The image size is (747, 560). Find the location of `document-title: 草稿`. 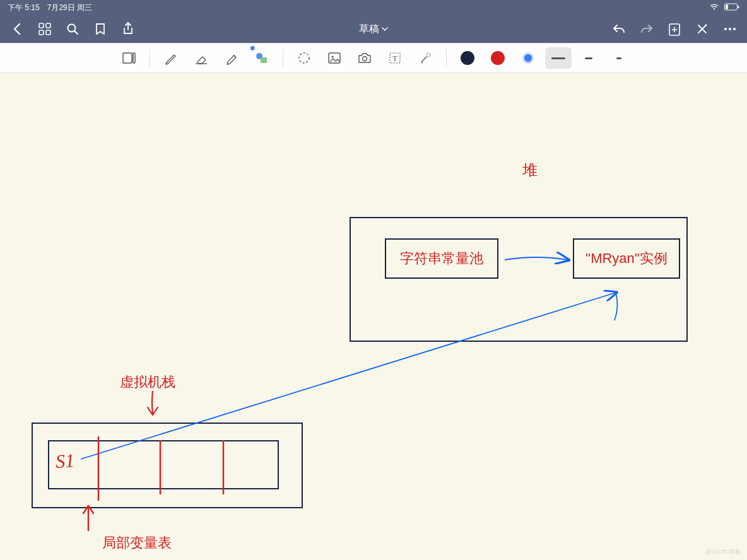

document-title: 草稿 is located at coordinates (374, 29).